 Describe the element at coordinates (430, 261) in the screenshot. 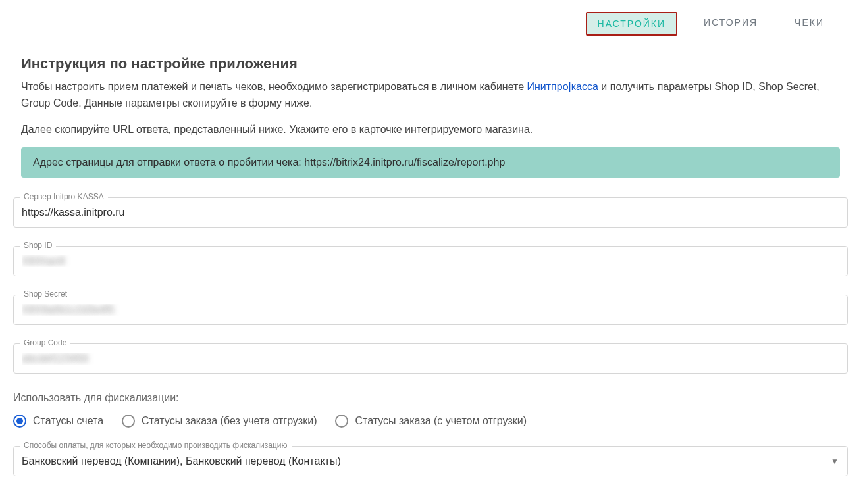

I see `input-shop-id` at that location.